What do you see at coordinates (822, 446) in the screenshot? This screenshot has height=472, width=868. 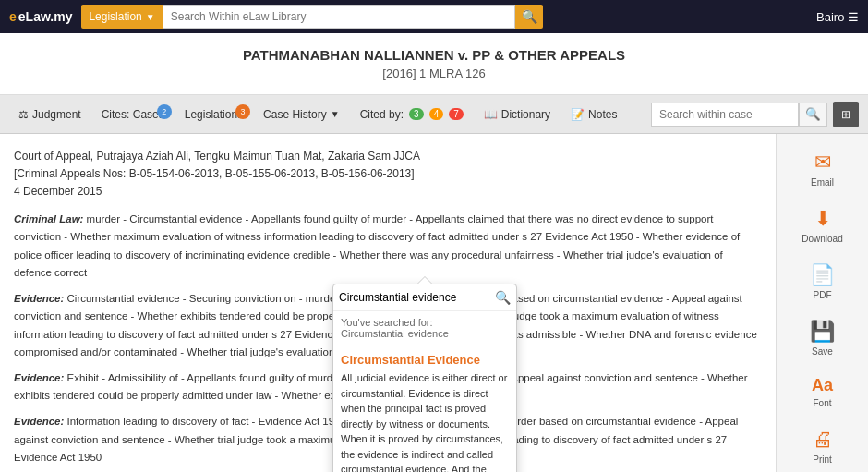 I see `print-button: 🖨 Print` at bounding box center [822, 446].